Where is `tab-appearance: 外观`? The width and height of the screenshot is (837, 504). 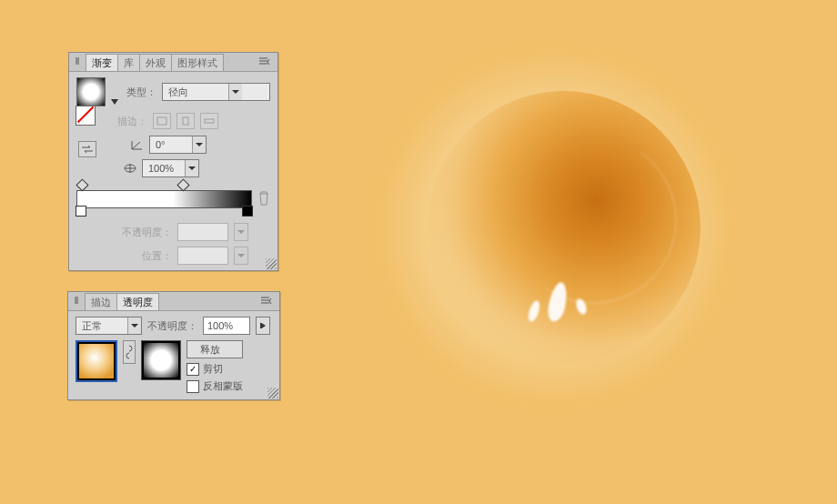 tab-appearance: 外观 is located at coordinates (156, 62).